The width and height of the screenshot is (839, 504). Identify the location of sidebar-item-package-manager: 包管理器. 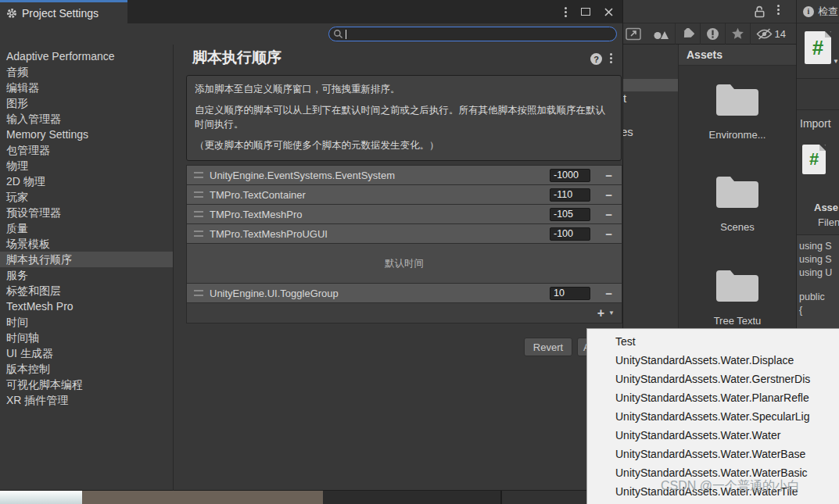
(86, 150).